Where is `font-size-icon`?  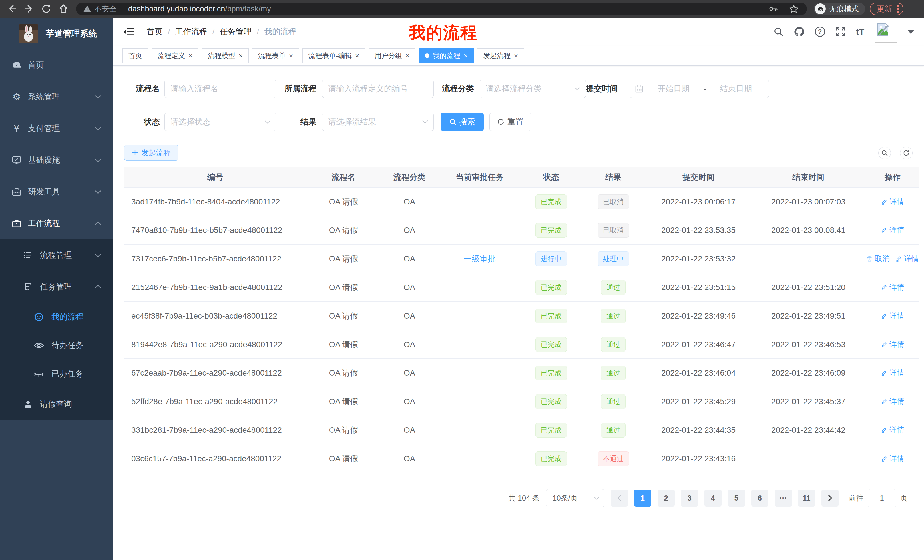
font-size-icon is located at coordinates (860, 31).